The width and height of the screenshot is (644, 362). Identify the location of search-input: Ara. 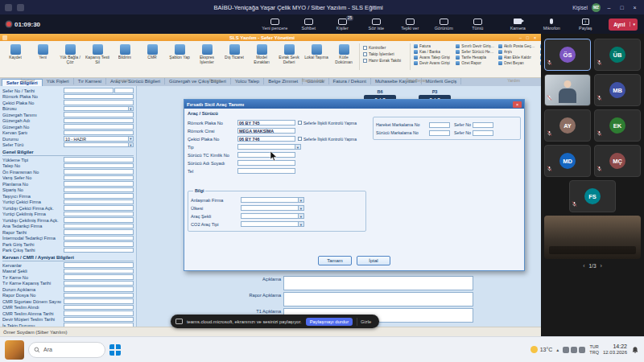
(67, 350).